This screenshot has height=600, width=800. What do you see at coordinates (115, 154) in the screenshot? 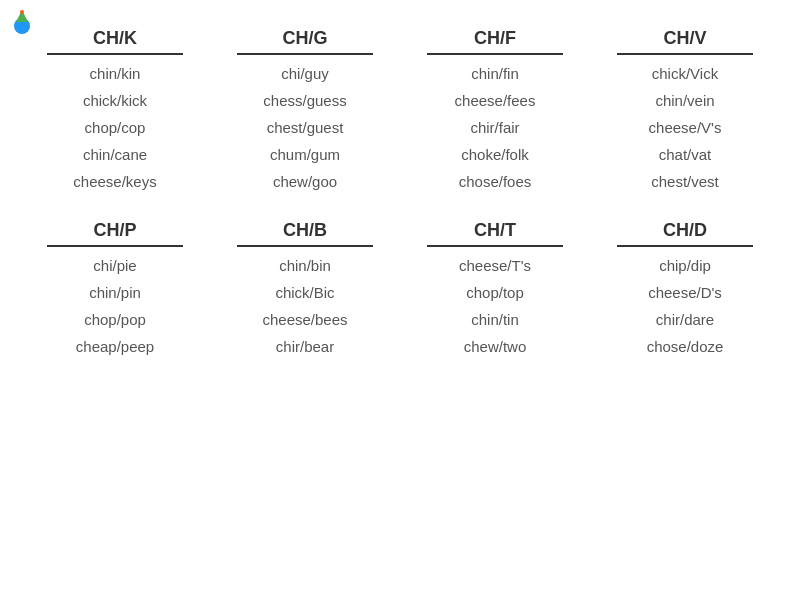
I see `col-item: chin/cane` at bounding box center [115, 154].